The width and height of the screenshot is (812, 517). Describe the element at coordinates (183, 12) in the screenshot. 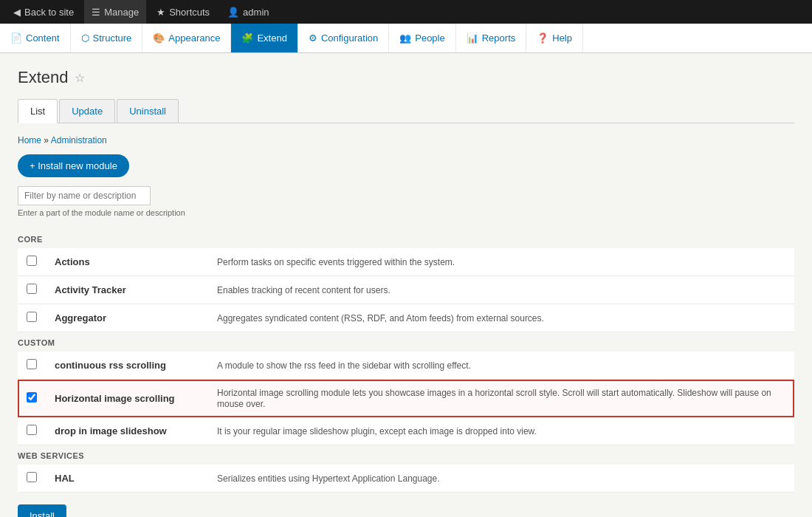

I see `shortcuts-button: ★ Shortcuts` at that location.